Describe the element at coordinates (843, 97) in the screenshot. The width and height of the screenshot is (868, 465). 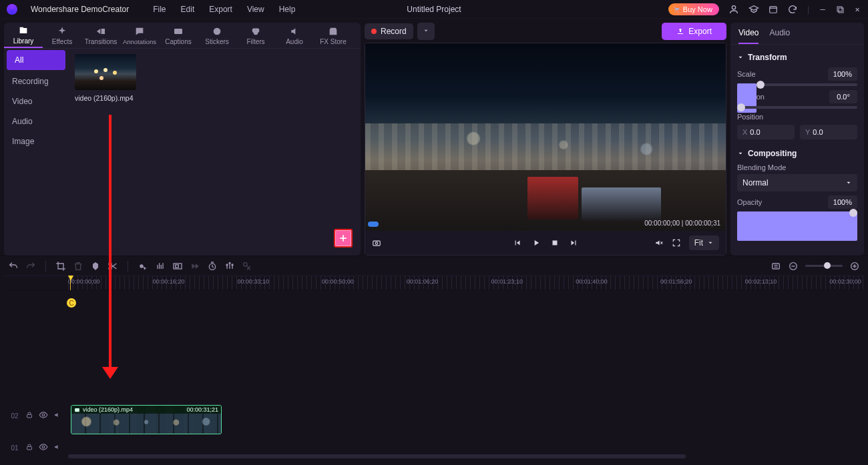
I see `rotation-value: 0.0°` at that location.